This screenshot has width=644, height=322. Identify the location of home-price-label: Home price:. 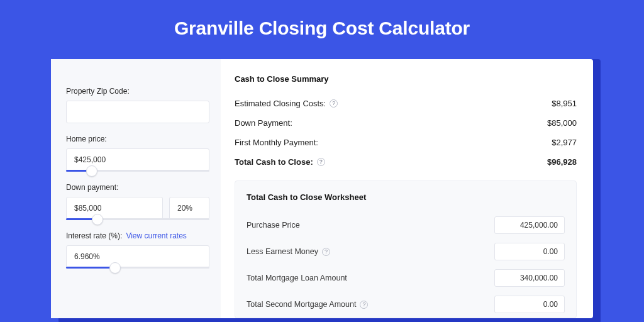
(138, 139).